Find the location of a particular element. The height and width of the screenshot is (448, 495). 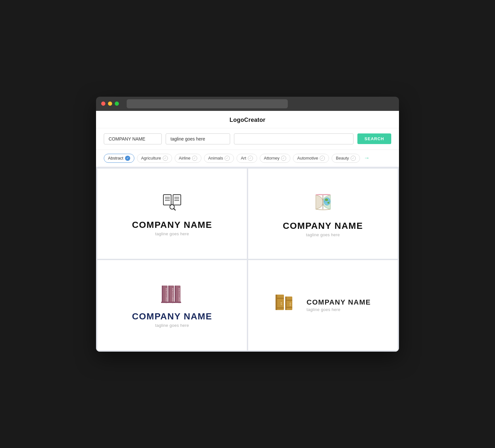

logo-company-name-4: COMPANY NAME is located at coordinates (338, 302).